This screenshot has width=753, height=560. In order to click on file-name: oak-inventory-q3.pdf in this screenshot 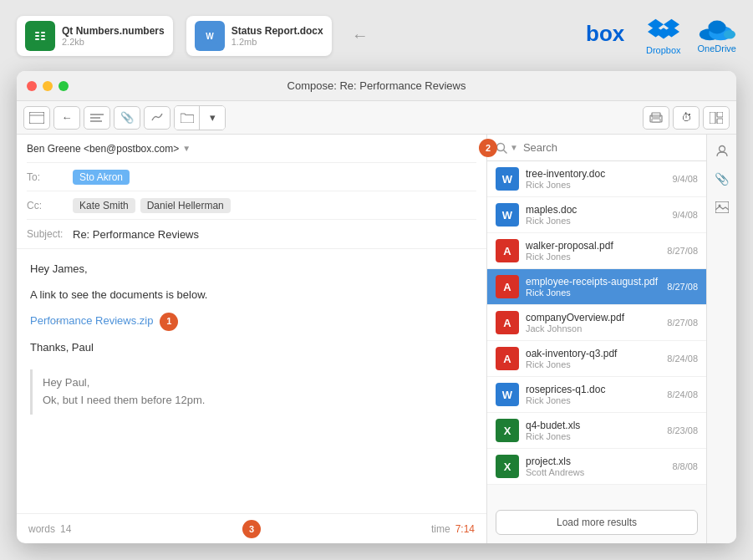, I will do `click(593, 354)`.